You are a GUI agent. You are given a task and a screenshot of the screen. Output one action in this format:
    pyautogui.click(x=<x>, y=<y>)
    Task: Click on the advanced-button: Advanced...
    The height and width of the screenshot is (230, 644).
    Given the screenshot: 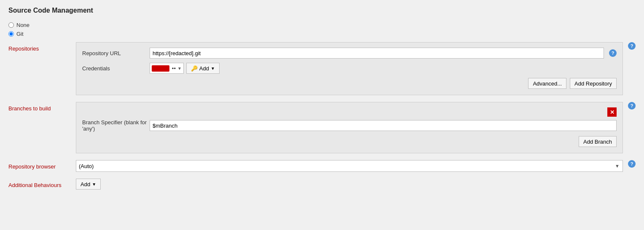 What is the action you would take?
    pyautogui.click(x=547, y=83)
    